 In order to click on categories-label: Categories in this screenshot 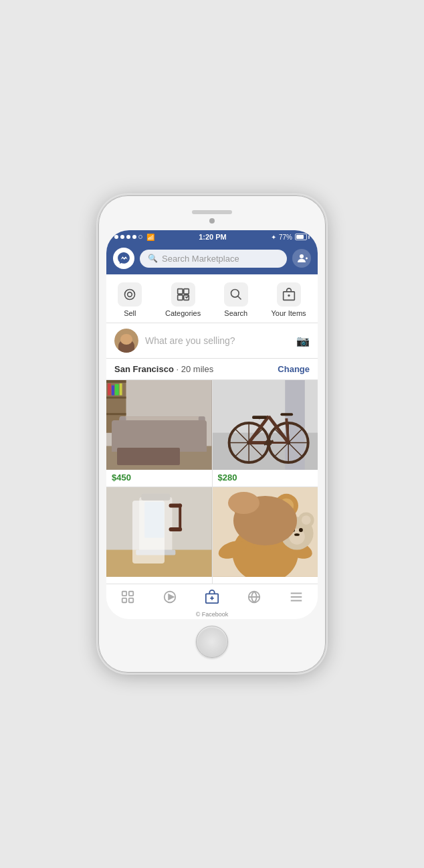, I will do `click(183, 313)`.